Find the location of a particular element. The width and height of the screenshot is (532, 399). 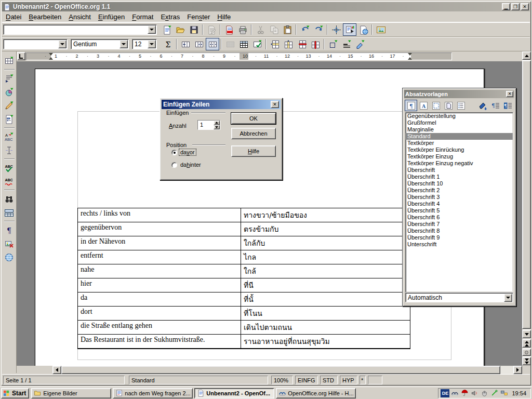

split-cells-button is located at coordinates (199, 44).